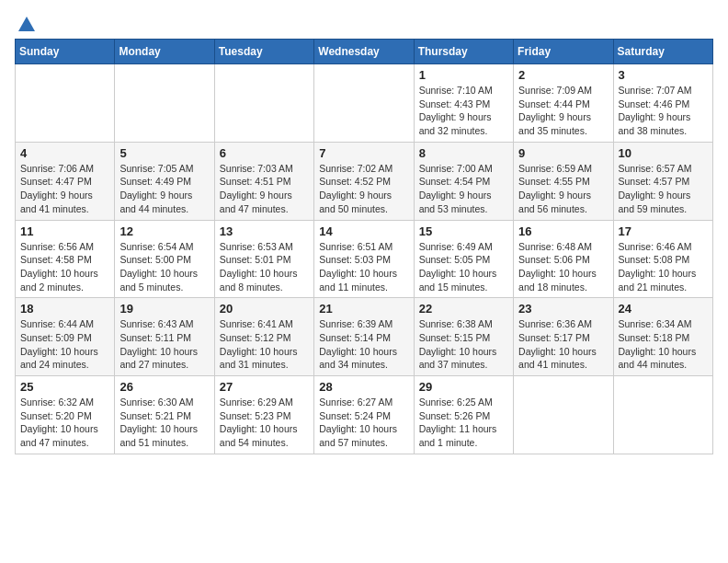 This screenshot has width=728, height=563. What do you see at coordinates (165, 52) in the screenshot?
I see `day-of-week-header: Monday` at bounding box center [165, 52].